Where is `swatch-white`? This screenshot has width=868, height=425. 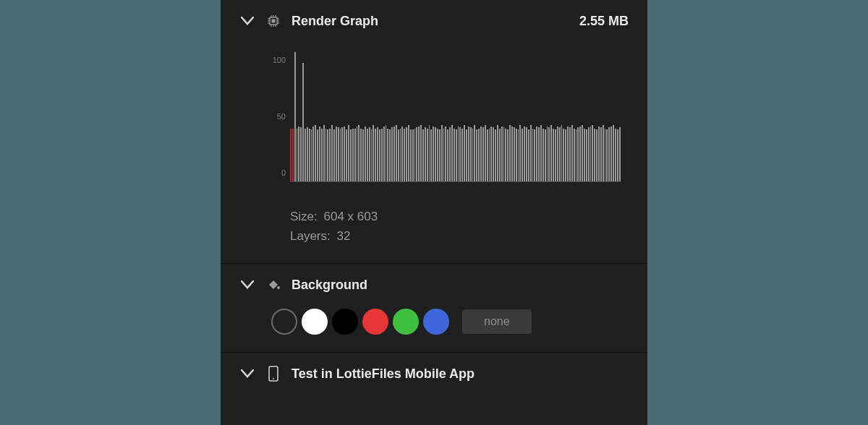
swatch-white is located at coordinates (315, 322).